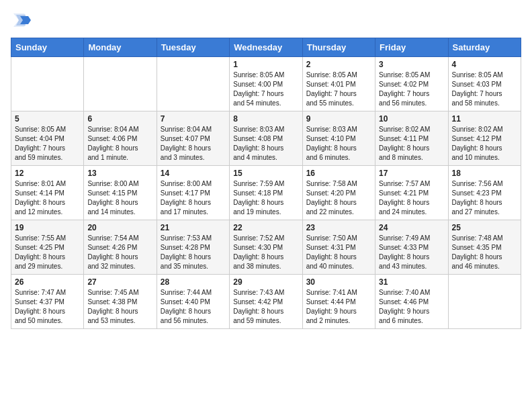 The image size is (532, 411). What do you see at coordinates (47, 248) in the screenshot?
I see `cell-content-line: Sunset: 4:25 PM` at bounding box center [47, 248].